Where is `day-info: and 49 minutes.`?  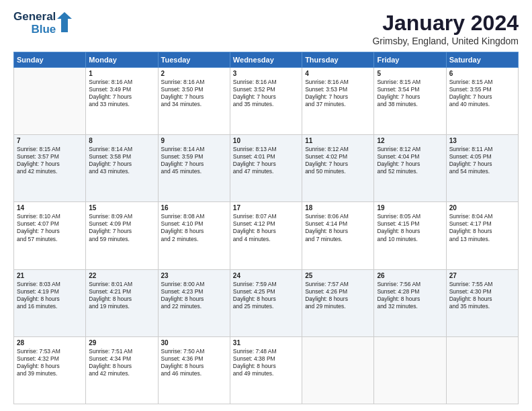
day-info: and 49 minutes. is located at coordinates (266, 373).